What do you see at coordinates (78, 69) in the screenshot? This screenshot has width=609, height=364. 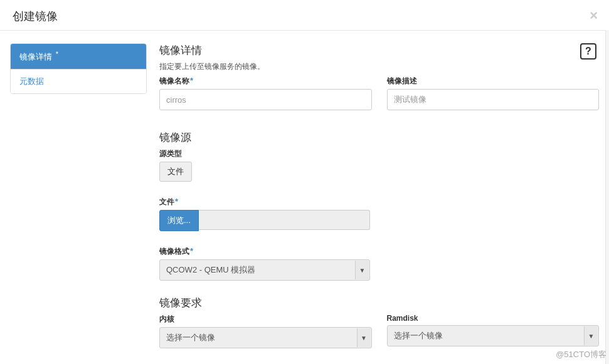 I see `wizard-sidebar: 镜像详情 * 元数据` at bounding box center [78, 69].